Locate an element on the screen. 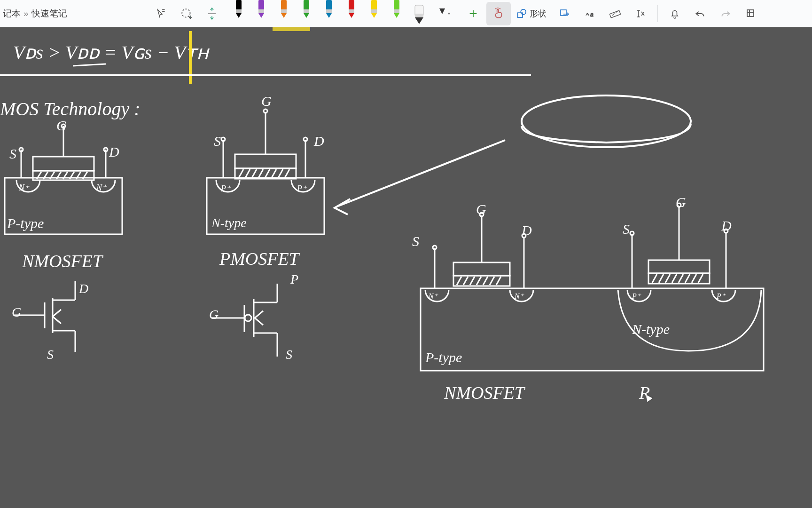 The width and height of the screenshot is (812, 508). label-symP: P is located at coordinates (294, 279).